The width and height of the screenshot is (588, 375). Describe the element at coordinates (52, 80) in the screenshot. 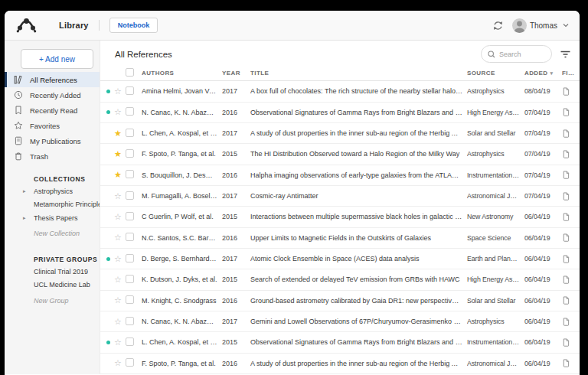

I see `sidebar-item-all-references: All References` at that location.